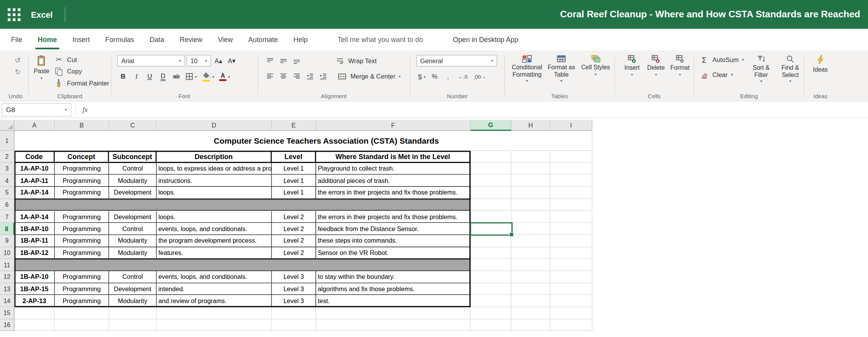 This screenshot has width=868, height=337. I want to click on increase-decimal-button: ←.0, so click(462, 77).